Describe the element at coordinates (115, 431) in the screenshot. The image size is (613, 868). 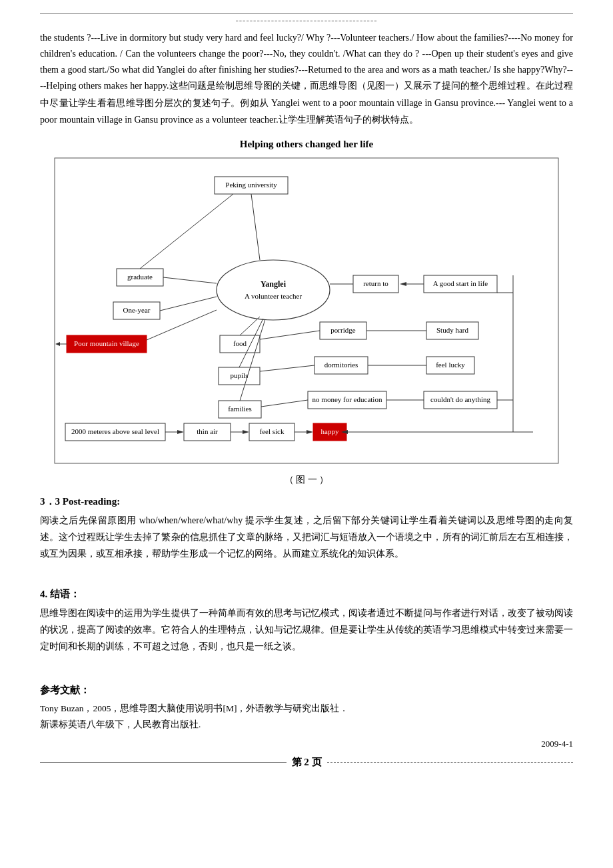
I see `svg-text: 2000 meteres above seal level` at that location.